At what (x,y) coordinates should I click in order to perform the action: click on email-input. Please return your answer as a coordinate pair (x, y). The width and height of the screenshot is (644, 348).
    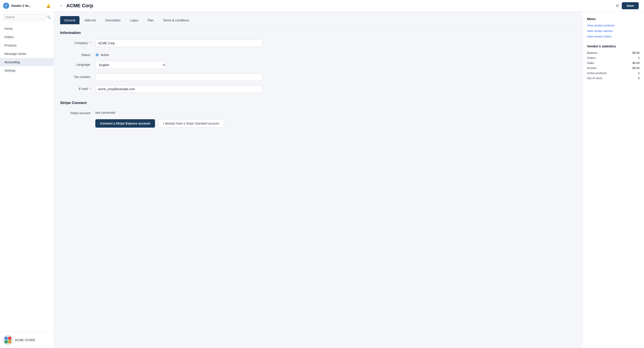
    Looking at the image, I should click on (179, 89).